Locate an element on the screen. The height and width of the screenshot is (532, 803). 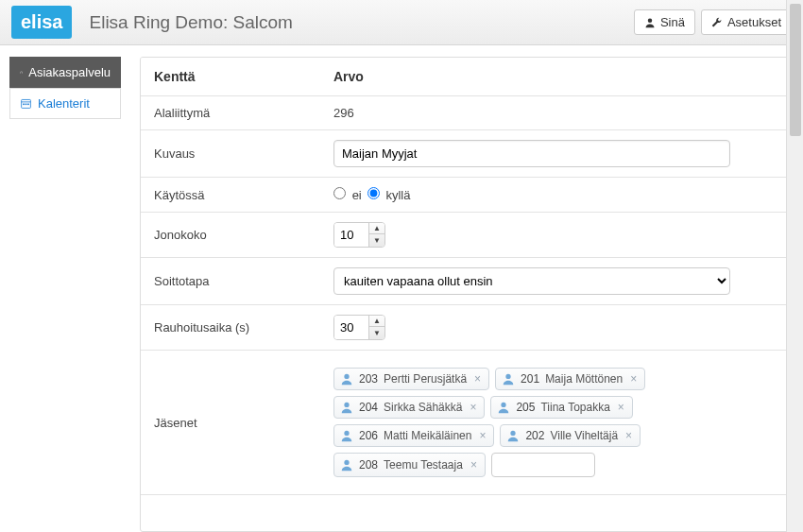
enabled-no-radio is located at coordinates (340, 193).